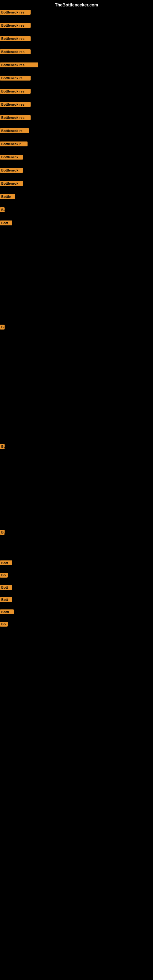 The width and height of the screenshot is (153, 980). I want to click on bottleneck-badge: Bottleneck r, so click(14, 144).